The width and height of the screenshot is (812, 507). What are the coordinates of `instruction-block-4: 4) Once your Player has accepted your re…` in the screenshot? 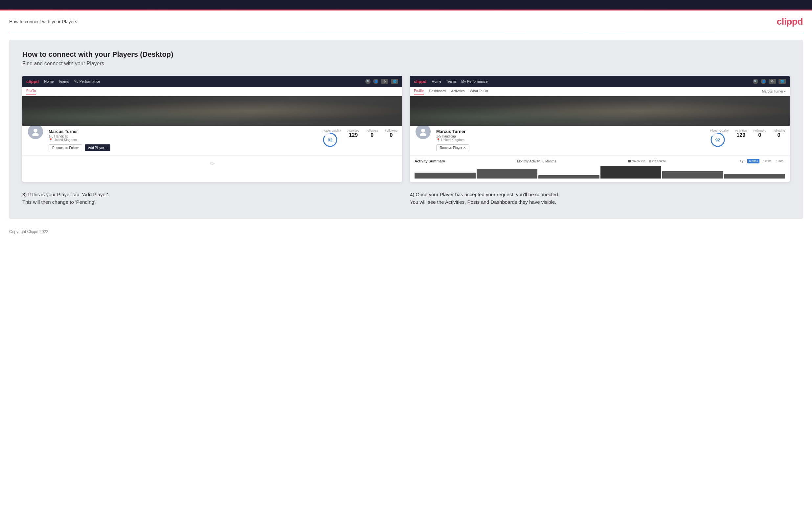 It's located at (600, 199).